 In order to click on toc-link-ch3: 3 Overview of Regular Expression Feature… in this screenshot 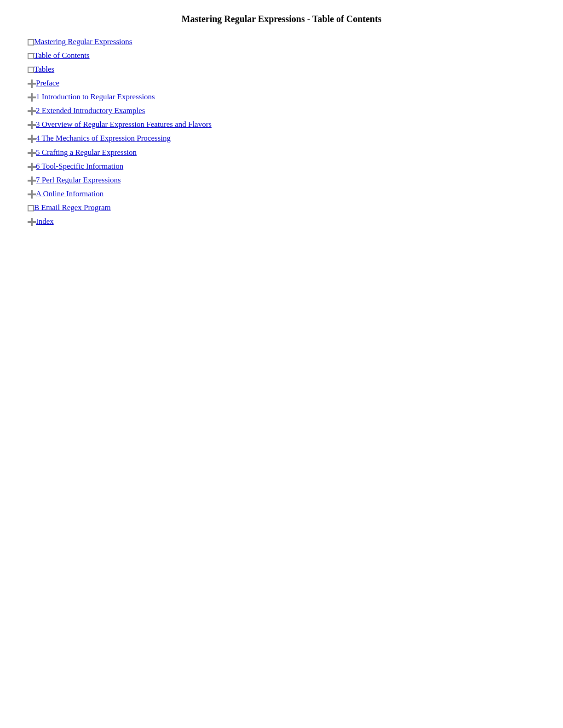, I will do `click(124, 125)`.